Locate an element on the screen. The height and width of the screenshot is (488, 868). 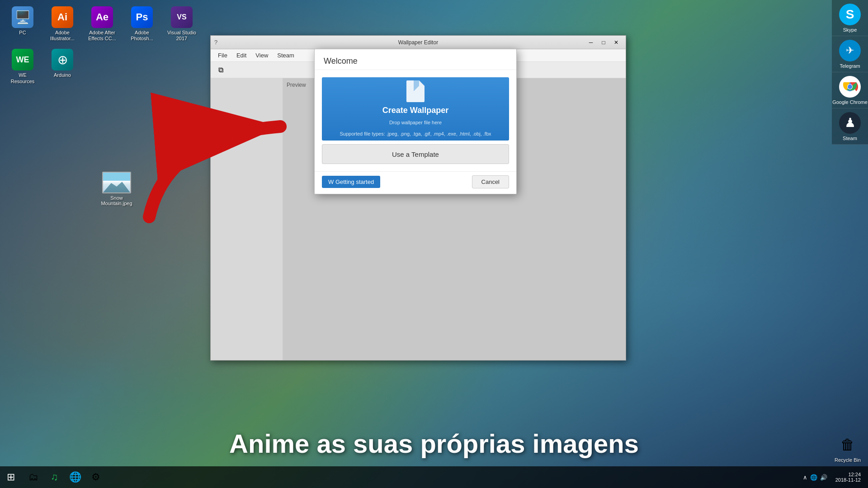
ae-label: Adobe After Effects CC... is located at coordinates (102, 36).